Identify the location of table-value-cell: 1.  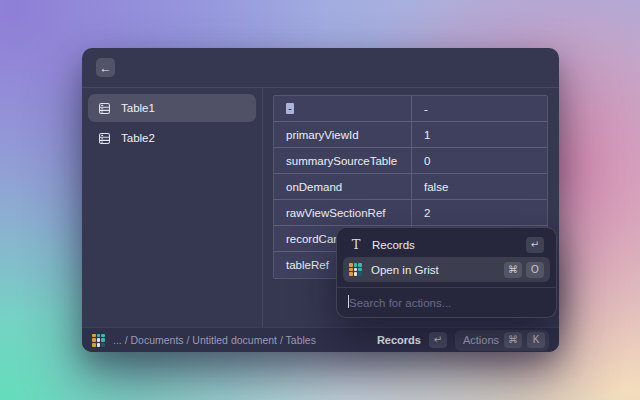
(480, 134).